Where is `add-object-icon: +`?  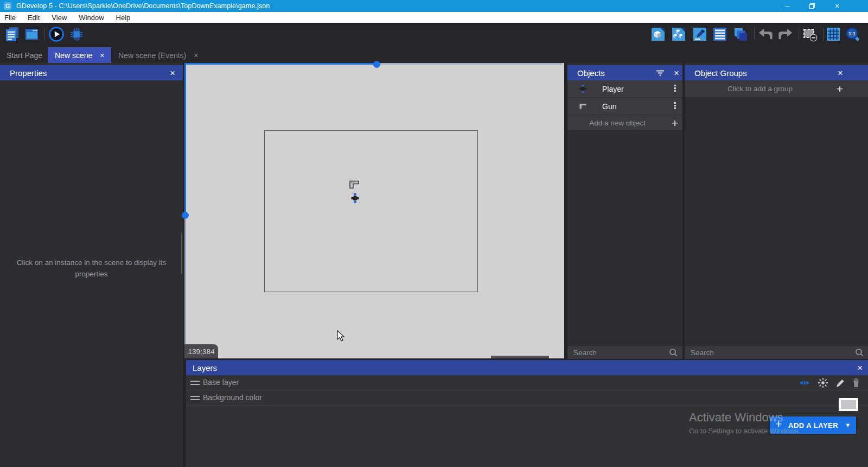
add-object-icon: + is located at coordinates (675, 123).